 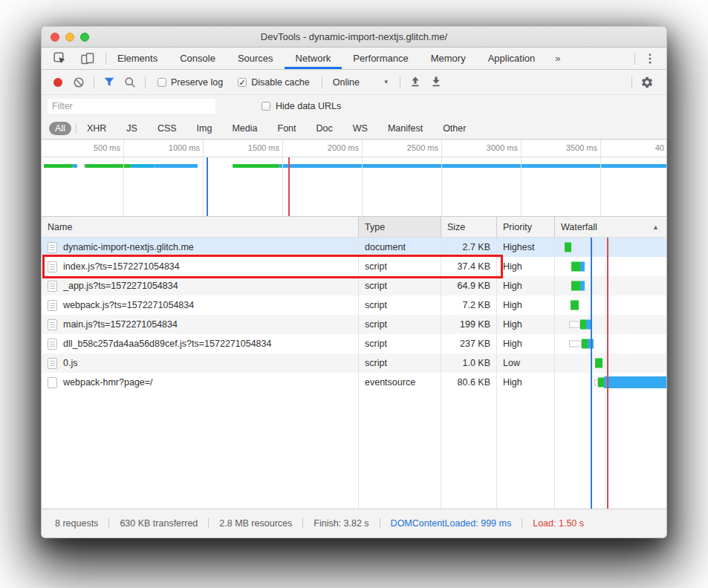 I want to click on tab-network: Network, so click(x=314, y=58).